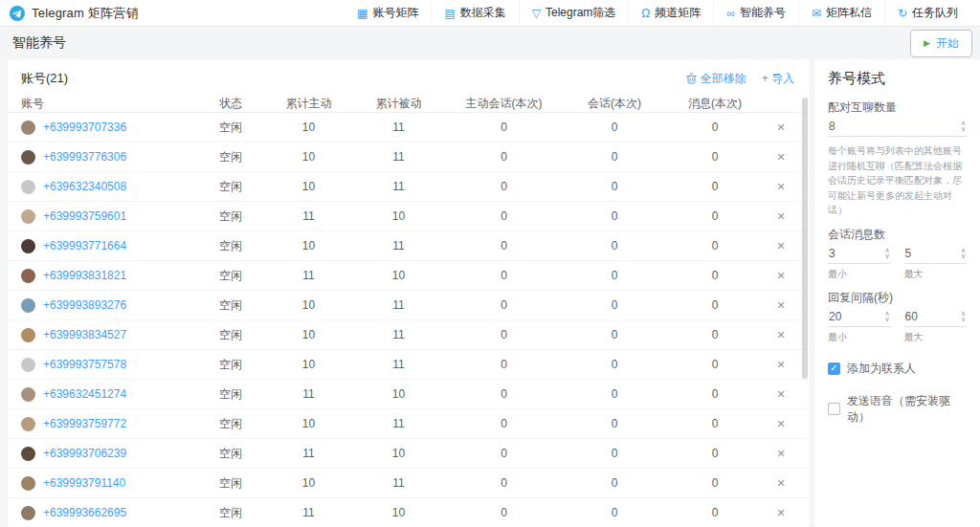 This screenshot has width=980, height=527. What do you see at coordinates (898, 409) in the screenshot?
I see `send-voice-checkbox: 发送语音（需安装驱动）` at bounding box center [898, 409].